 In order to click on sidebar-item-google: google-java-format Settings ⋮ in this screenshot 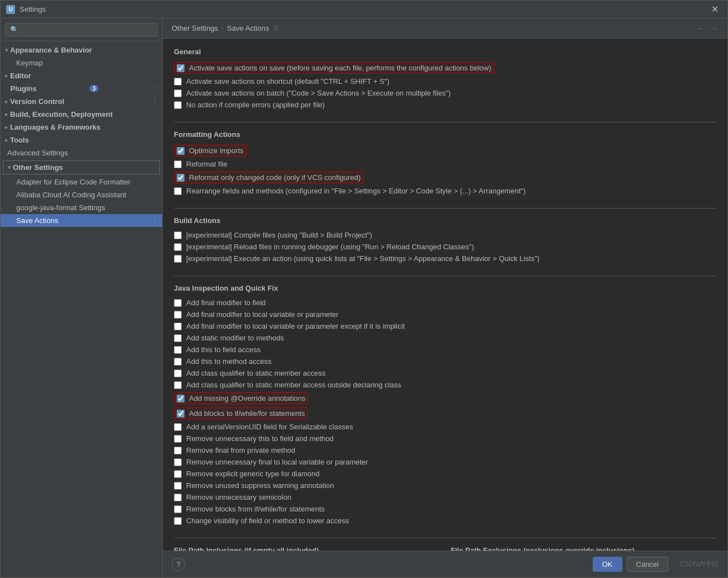, I will do `click(82, 208)`.